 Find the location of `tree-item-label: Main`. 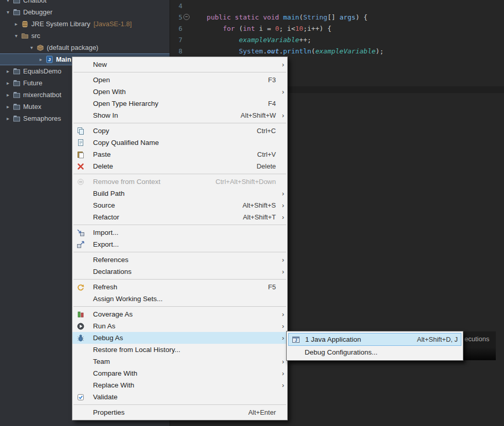

tree-item-label: Main is located at coordinates (64, 60).